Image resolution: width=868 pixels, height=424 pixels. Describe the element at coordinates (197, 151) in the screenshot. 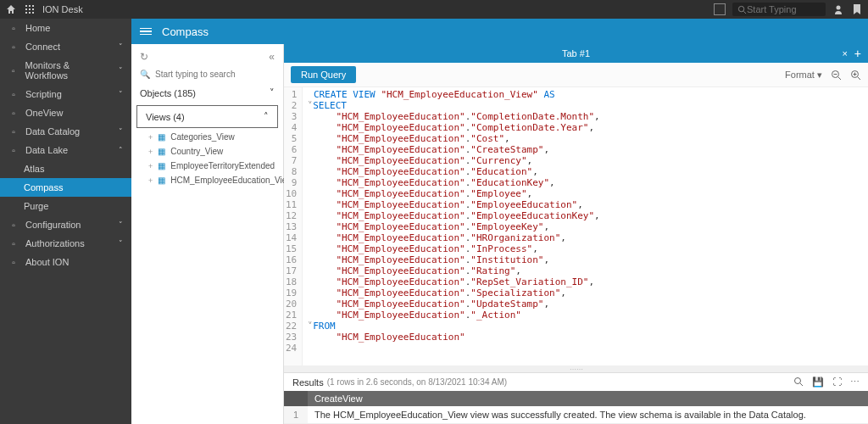

I see `tree-view-label: Country_View` at that location.